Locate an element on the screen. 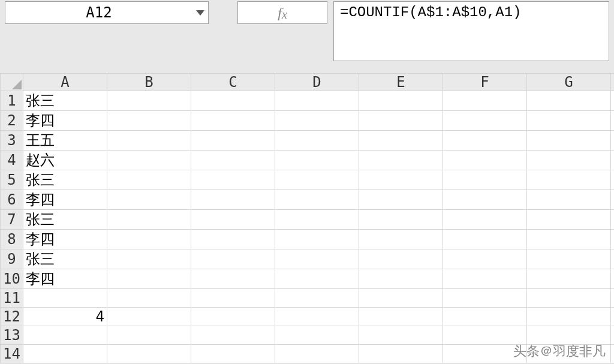  formula-bar: =COUNTIF(A$1:A$10,A1) is located at coordinates (471, 31).